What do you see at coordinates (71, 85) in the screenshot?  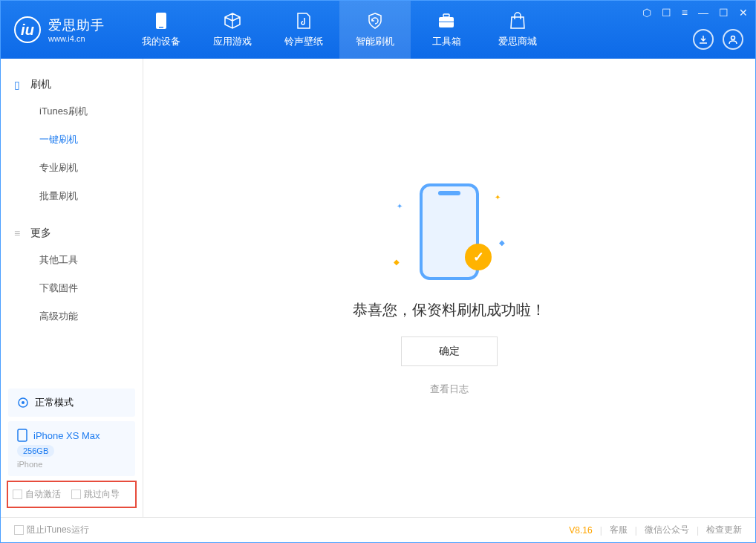 I see `sidebar-heading-flash: ▯ 刷机` at bounding box center [71, 85].